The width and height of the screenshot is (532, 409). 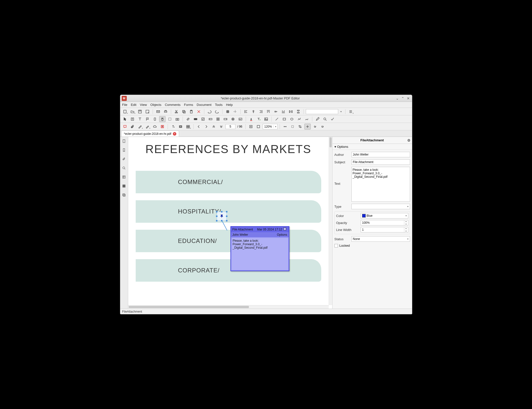 What do you see at coordinates (341, 112) in the screenshot?
I see `search-dd-icon: ▾` at bounding box center [341, 112].